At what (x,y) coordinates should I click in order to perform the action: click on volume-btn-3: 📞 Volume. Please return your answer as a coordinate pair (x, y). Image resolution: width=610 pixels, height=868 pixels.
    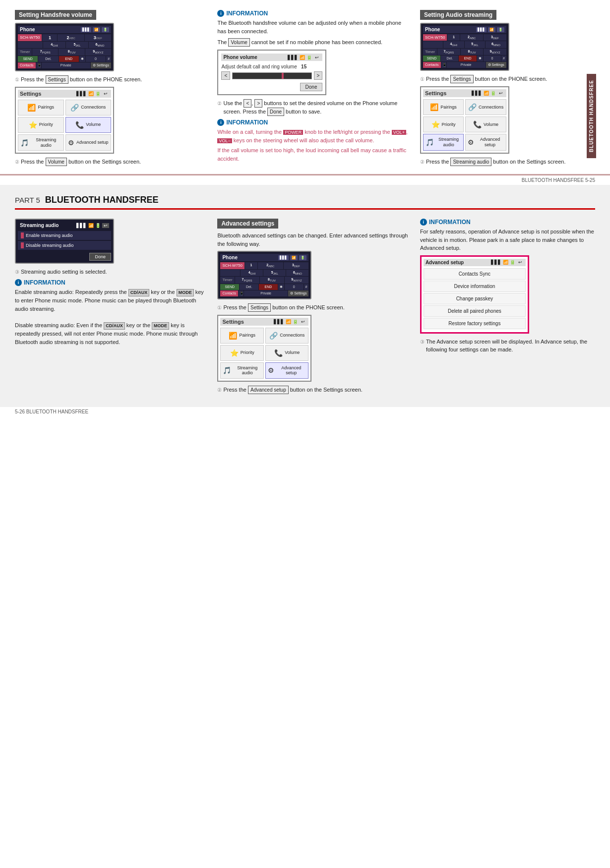
    Looking at the image, I should click on (287, 353).